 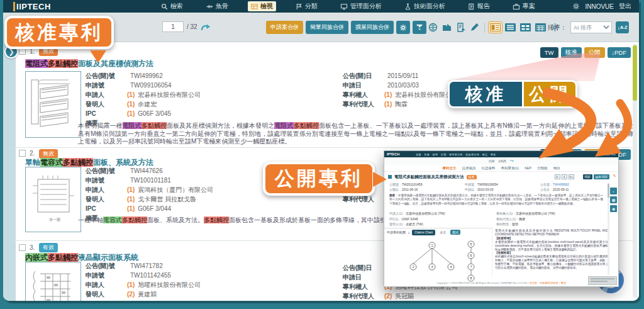 What do you see at coordinates (425, 6) in the screenshot?
I see `nav-item-technology-analysis: 技術面分析` at bounding box center [425, 6].